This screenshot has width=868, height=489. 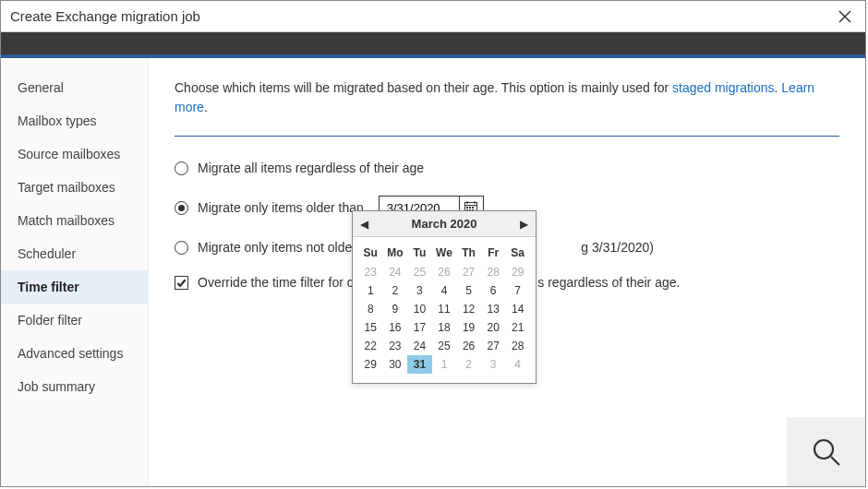 I want to click on calendar-title: March 2020, so click(x=445, y=223).